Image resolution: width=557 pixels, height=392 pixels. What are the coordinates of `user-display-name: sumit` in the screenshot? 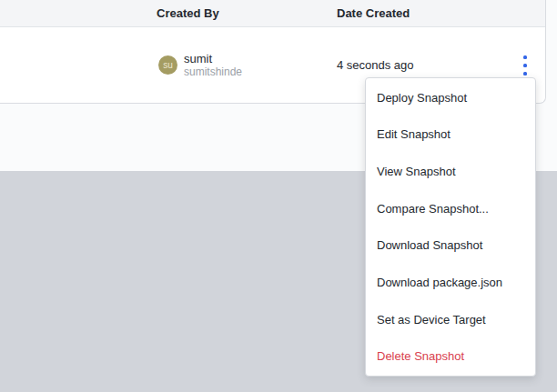 It's located at (213, 58).